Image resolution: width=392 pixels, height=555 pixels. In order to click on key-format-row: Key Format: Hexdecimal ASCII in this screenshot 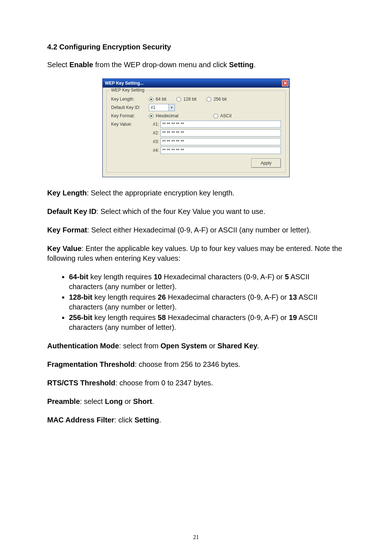, I will do `click(196, 116)`.